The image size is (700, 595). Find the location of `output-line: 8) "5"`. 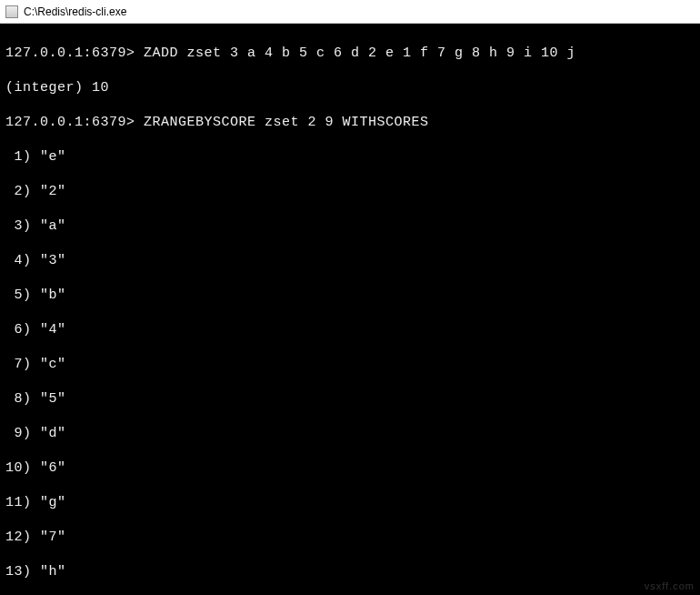

output-line: 8) "5" is located at coordinates (350, 398).